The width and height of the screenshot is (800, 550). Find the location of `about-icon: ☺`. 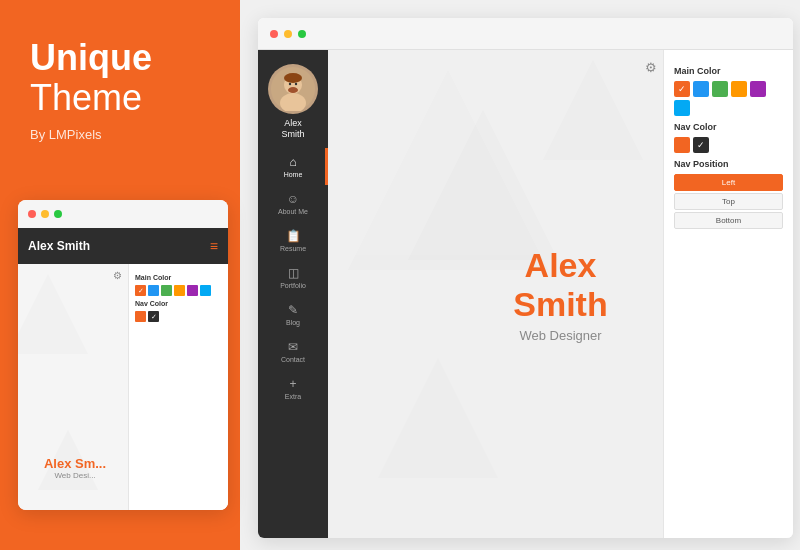

about-icon: ☺ is located at coordinates (293, 199).